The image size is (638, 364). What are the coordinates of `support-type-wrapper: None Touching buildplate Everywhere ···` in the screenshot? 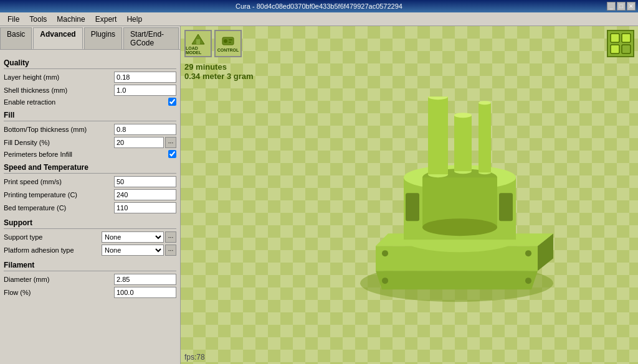 It's located at (139, 237).